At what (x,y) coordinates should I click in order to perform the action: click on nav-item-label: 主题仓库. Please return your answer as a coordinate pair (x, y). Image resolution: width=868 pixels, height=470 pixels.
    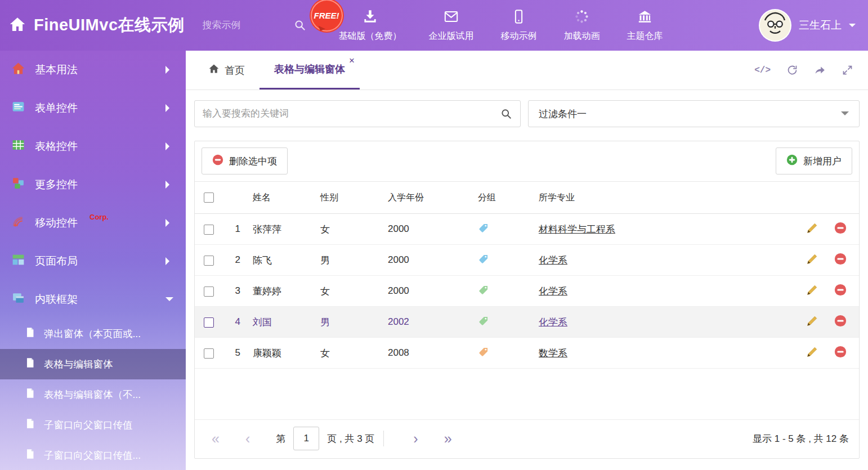
    Looking at the image, I should click on (645, 36).